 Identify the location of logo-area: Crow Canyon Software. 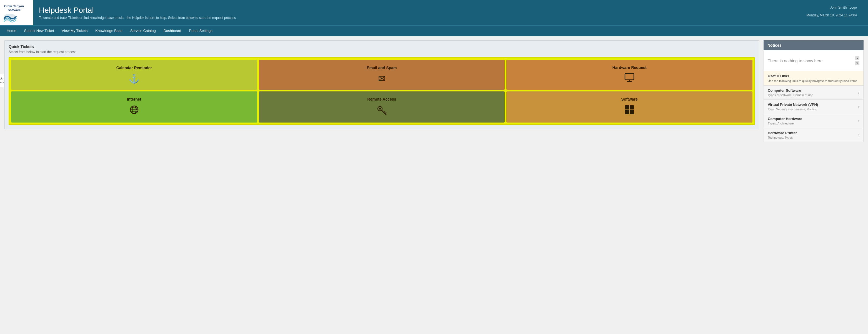
(17, 13).